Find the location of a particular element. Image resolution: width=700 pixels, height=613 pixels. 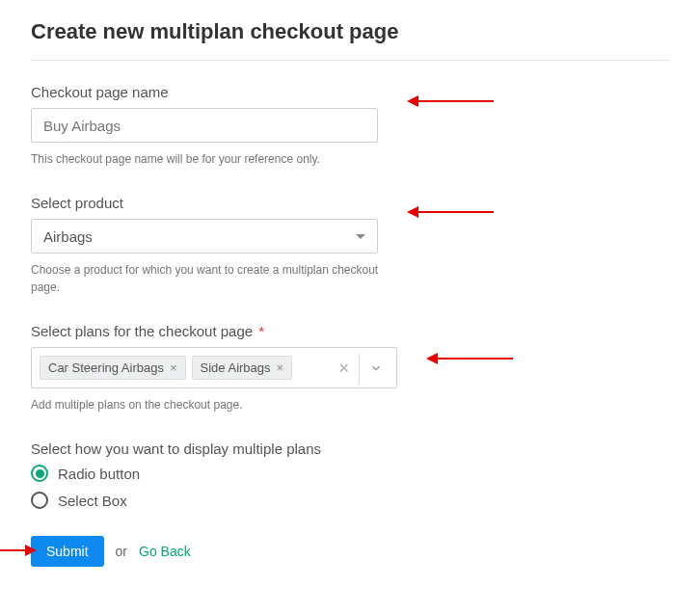

submit-button: Submit is located at coordinates (67, 551).